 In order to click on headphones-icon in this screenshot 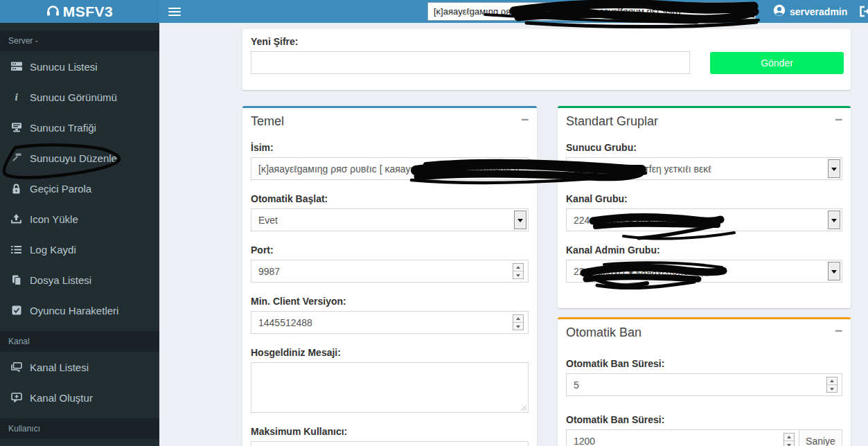, I will do `click(53, 12)`.